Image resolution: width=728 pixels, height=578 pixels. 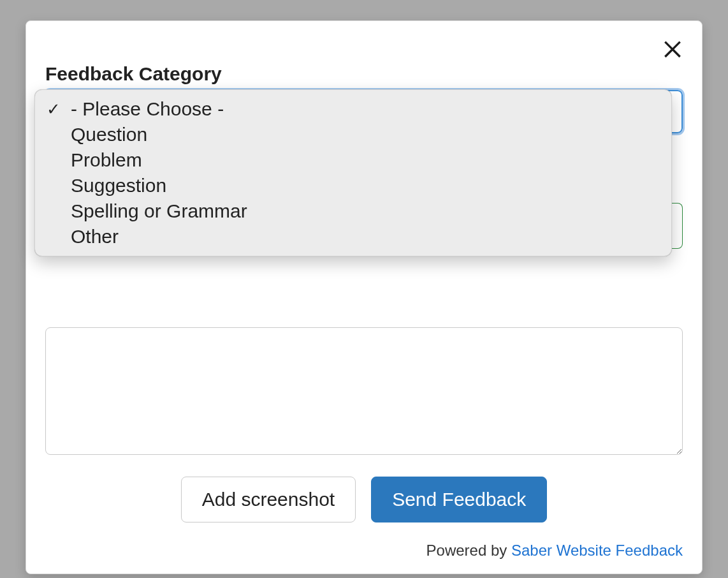 What do you see at coordinates (364, 551) in the screenshot?
I see `modal-footer: Powered by Saber Website Feedback` at bounding box center [364, 551].